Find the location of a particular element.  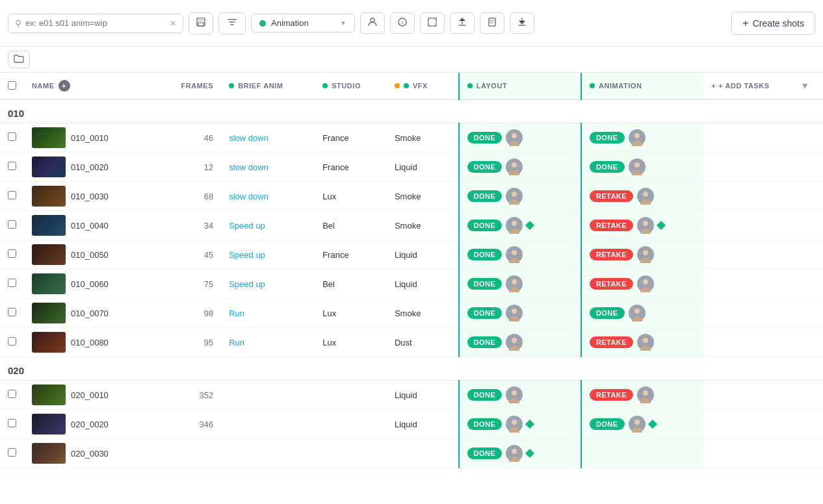

clear-search-button: ✕ is located at coordinates (173, 23).